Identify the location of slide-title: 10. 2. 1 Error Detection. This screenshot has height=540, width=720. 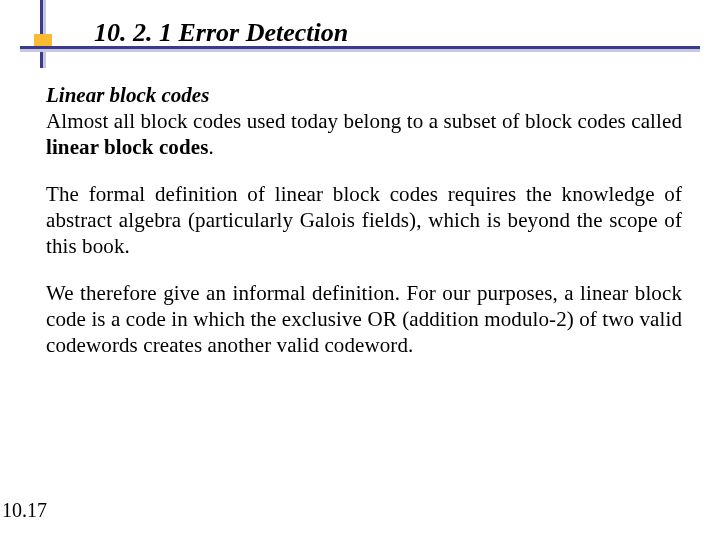
(221, 33).